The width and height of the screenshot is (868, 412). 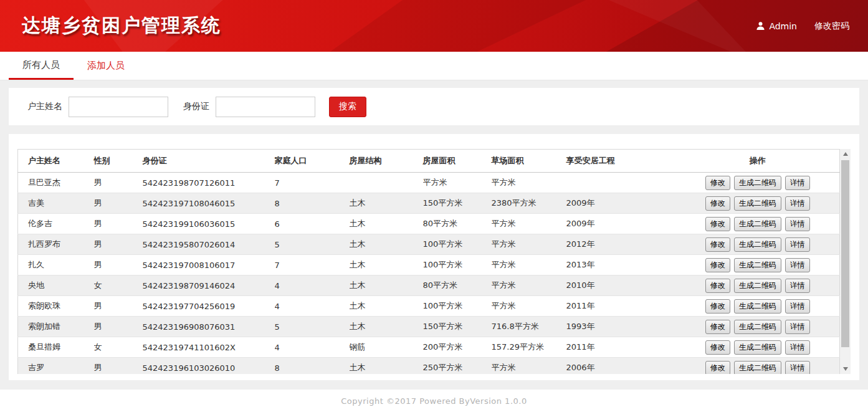 I want to click on scrollbar-track, so click(x=845, y=262).